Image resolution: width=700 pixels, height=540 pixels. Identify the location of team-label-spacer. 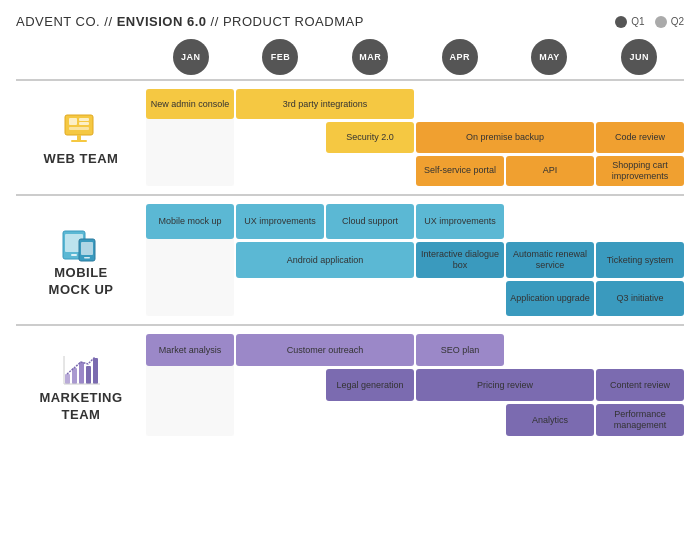
(81, 57).